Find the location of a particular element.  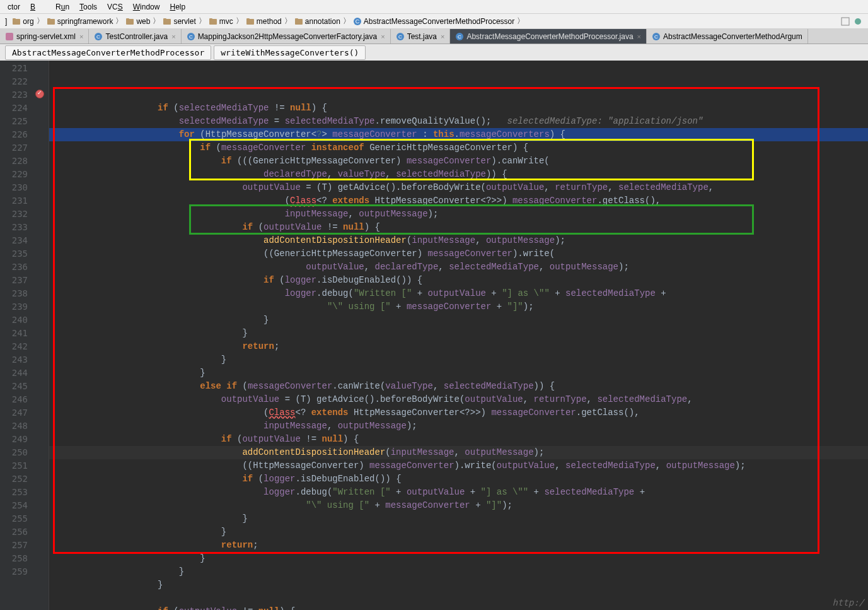

line-number: 223 is located at coordinates (14, 95).